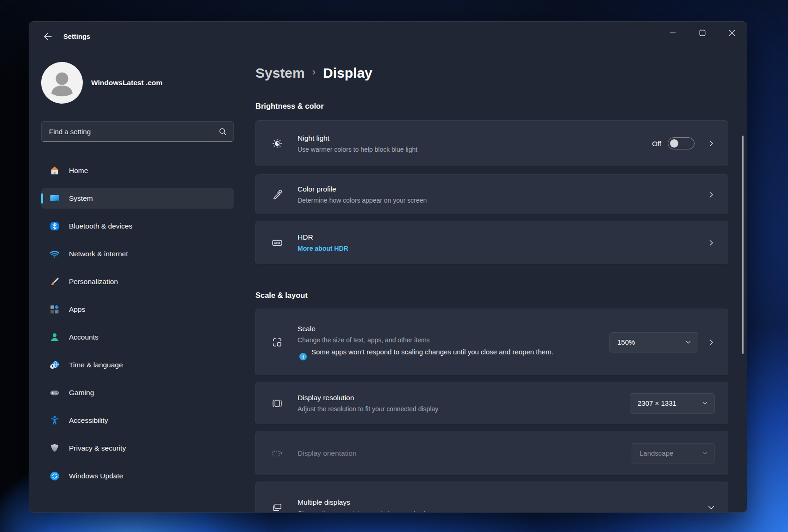 This screenshot has width=788, height=532. Describe the element at coordinates (702, 33) in the screenshot. I see `maximize-icon` at that location.